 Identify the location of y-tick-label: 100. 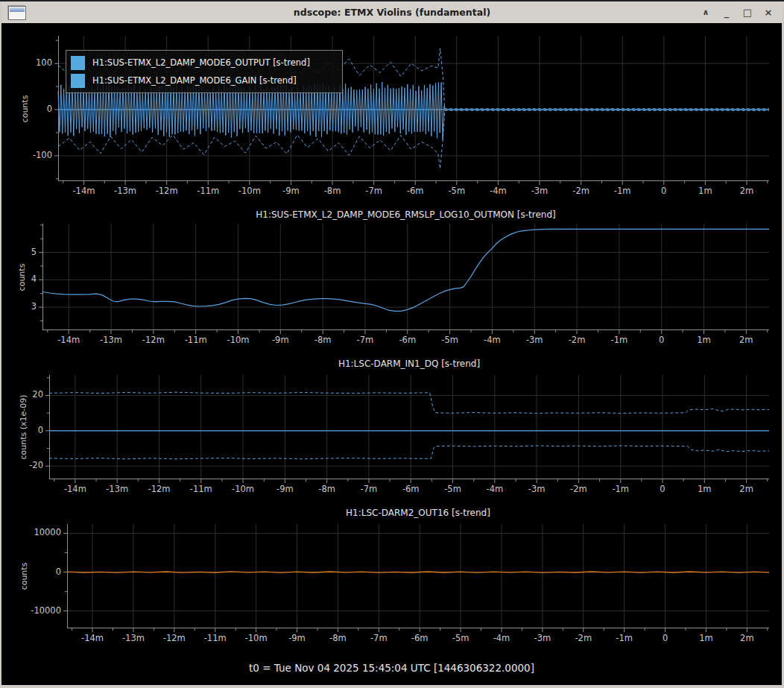
(31, 63).